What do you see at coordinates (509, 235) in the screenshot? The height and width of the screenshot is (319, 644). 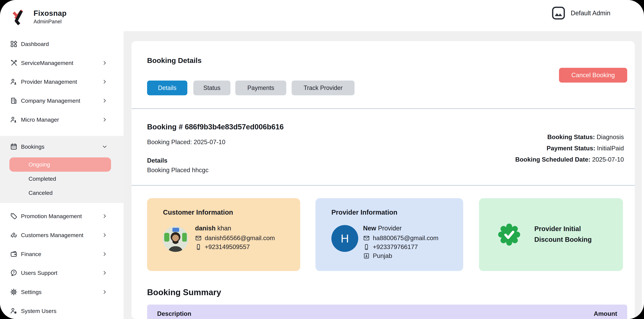 I see `verified-check-badge-icon` at bounding box center [509, 235].